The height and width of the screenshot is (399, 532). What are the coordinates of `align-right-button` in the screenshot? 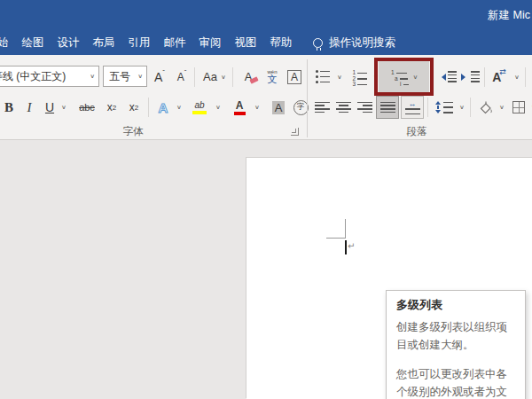 It's located at (364, 107).